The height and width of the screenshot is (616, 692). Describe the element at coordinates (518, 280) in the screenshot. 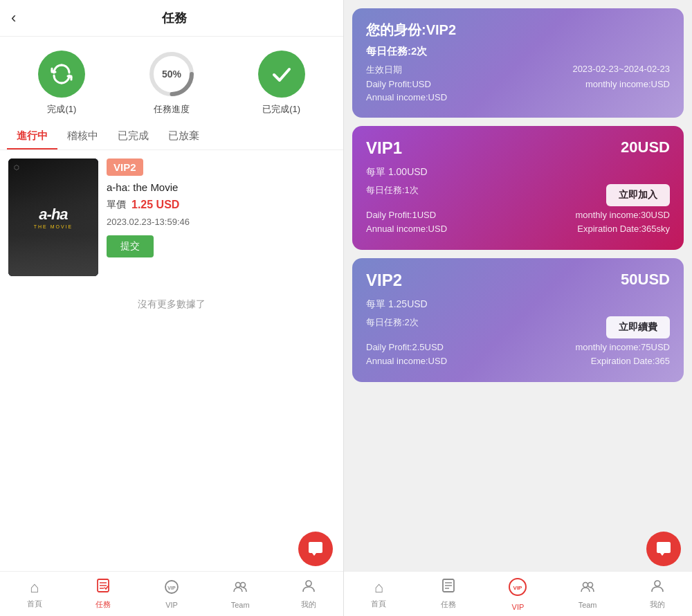

I see `vip2-header-row: VIP2 50USD` at that location.